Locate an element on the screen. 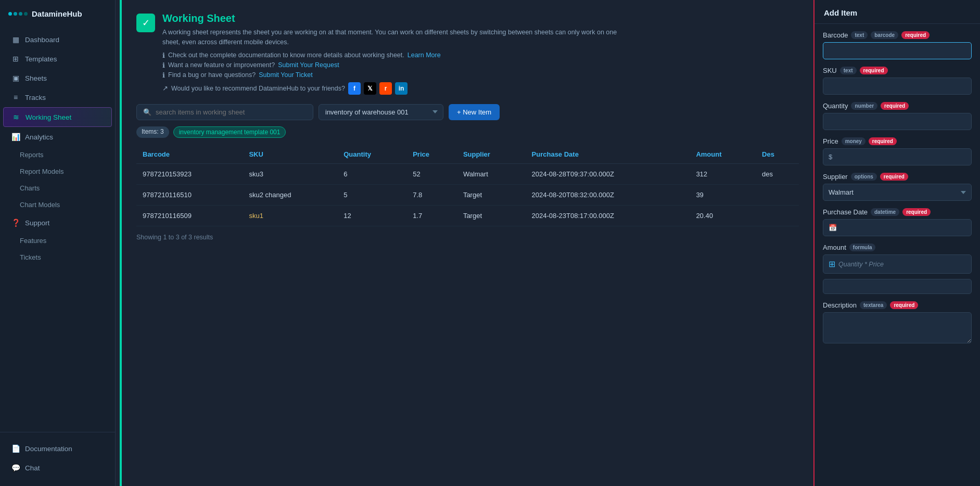 Image resolution: width=980 pixels, height=486 pixels. ws-icon: ✓ is located at coordinates (146, 23).